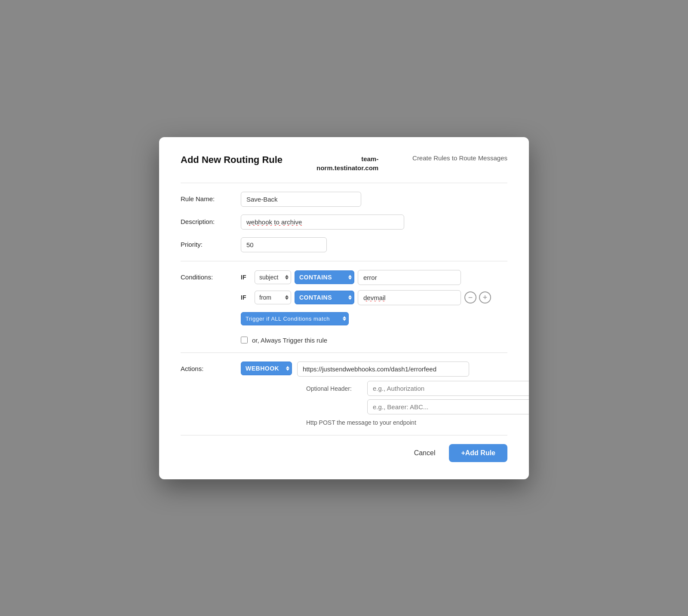 This screenshot has width=688, height=616. I want to click on always-trigger-checkbox, so click(244, 340).